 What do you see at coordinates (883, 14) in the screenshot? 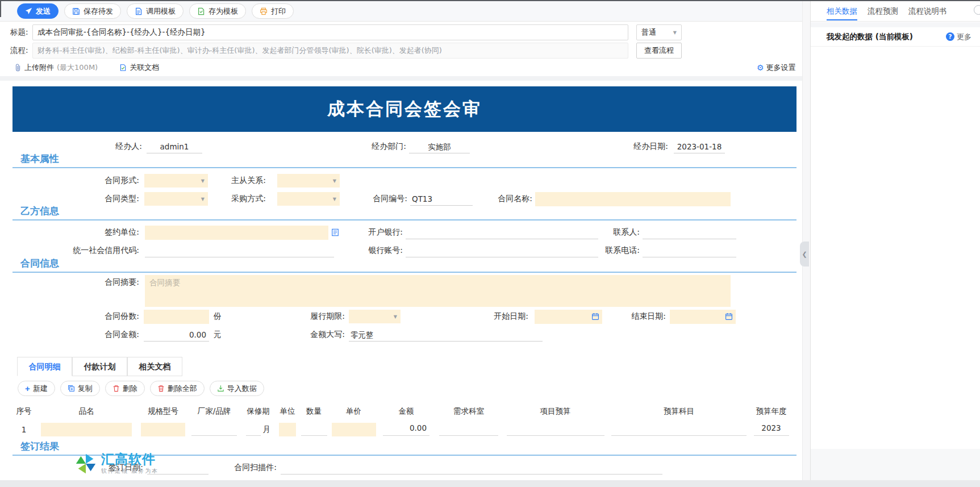
I see `tab-flow-forecast: 流程预测` at bounding box center [883, 14].